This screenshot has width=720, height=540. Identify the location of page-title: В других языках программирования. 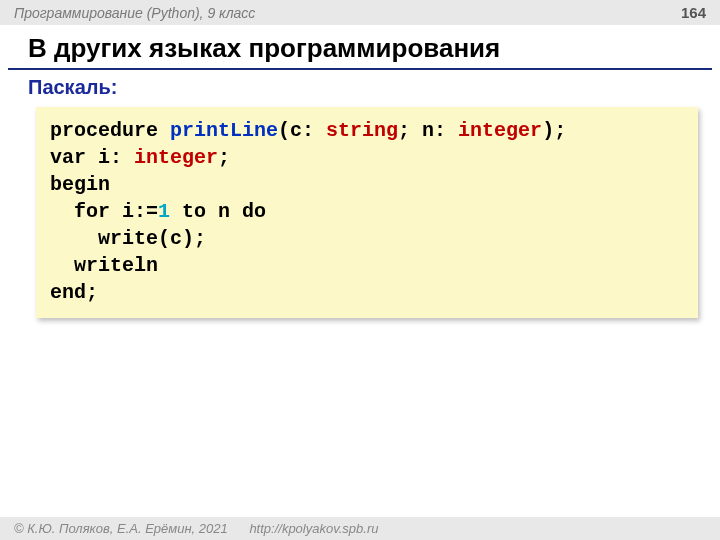
(360, 48).